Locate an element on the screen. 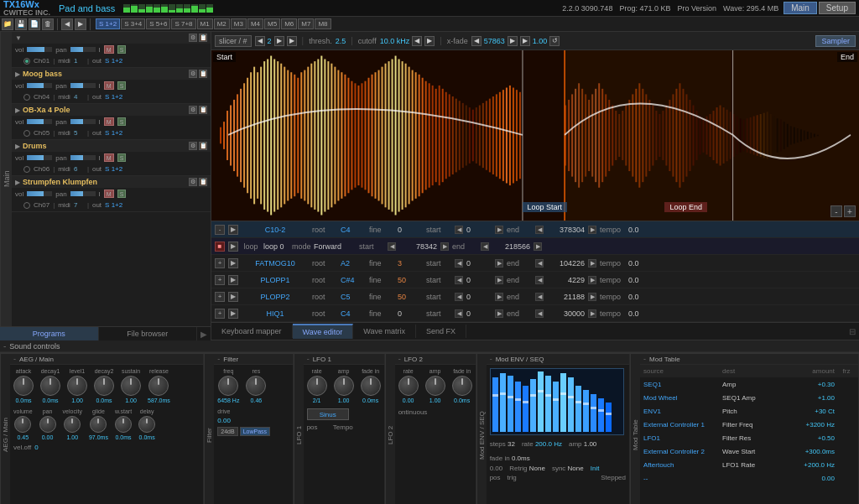 The width and height of the screenshot is (859, 504). start-inc-loop: ▶ is located at coordinates (445, 247).